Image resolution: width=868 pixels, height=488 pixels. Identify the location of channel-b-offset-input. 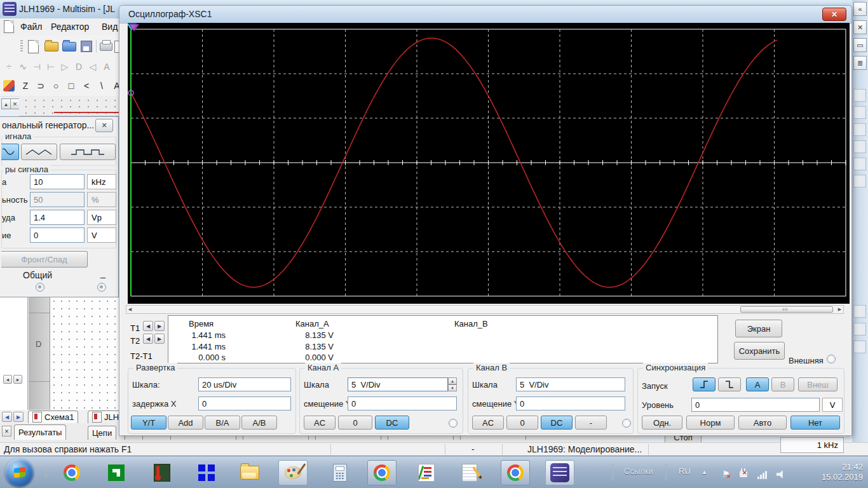
(571, 403).